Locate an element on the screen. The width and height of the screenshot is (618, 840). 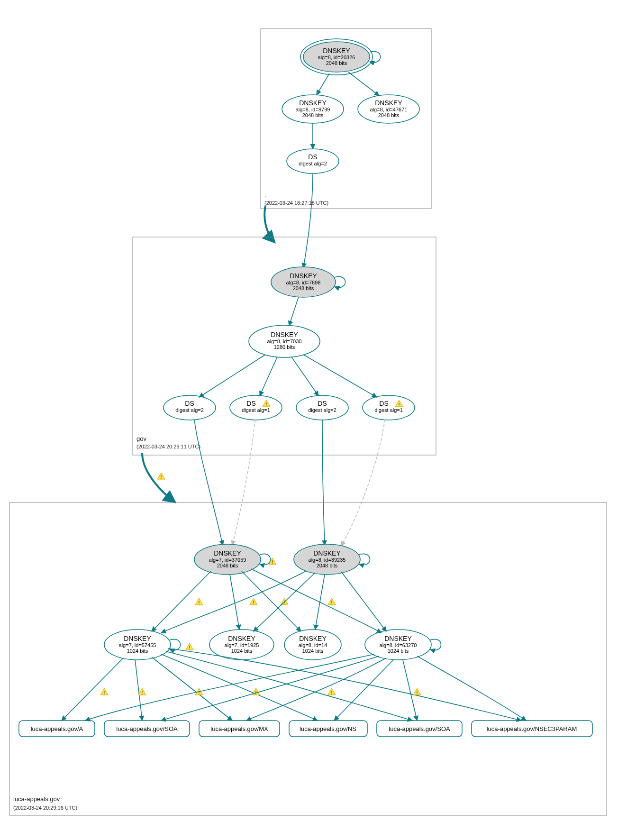
svg-text: alg=7, id=57455 is located at coordinates (137, 645).